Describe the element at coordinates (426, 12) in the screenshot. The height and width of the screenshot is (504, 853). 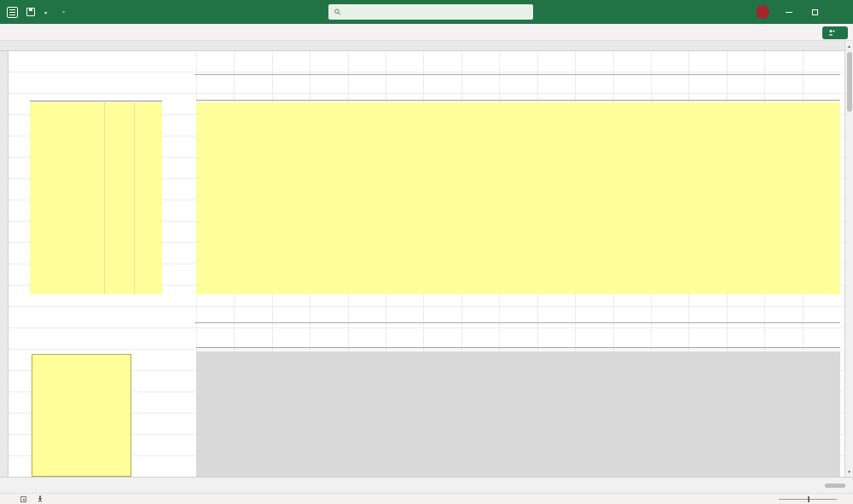
I see `title-bar: ▾ ▾` at that location.